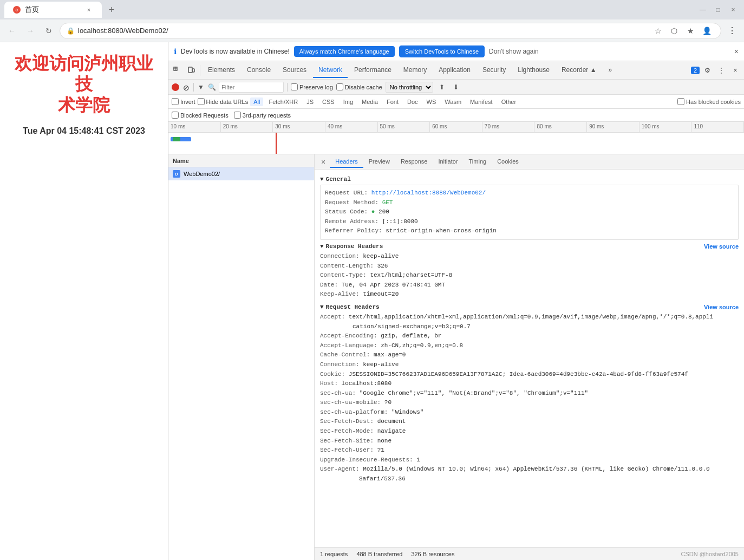 This screenshot has width=744, height=560. What do you see at coordinates (221, 70) in the screenshot?
I see `tab-elements: Elements` at bounding box center [221, 70].